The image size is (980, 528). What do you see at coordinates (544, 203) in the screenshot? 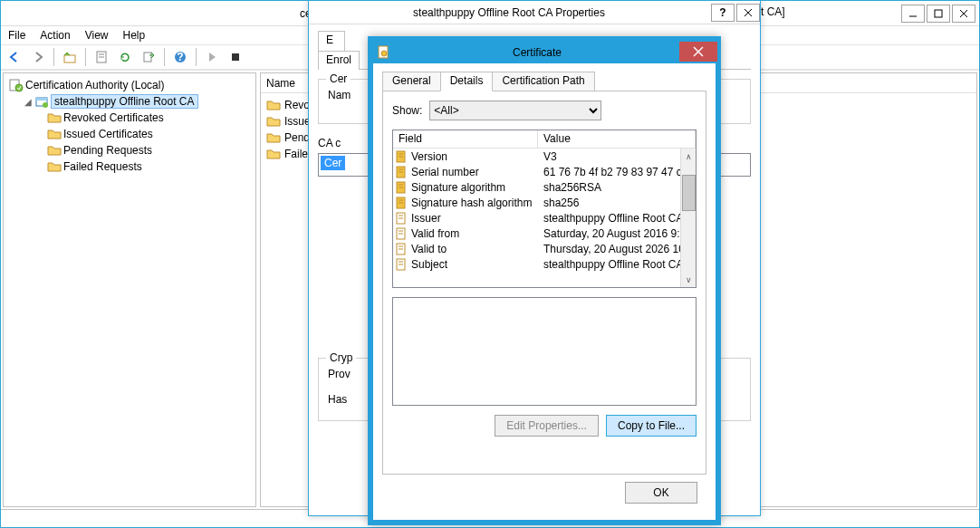
I see `field-row: Signature hash algorithmsha256` at bounding box center [544, 203].